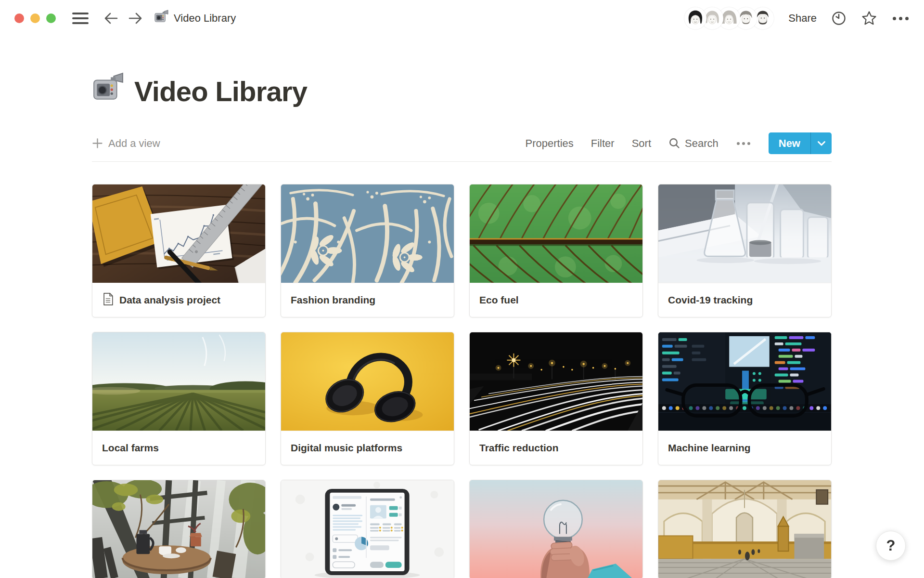 This screenshot has height=578, width=924. I want to click on new-button-group: New, so click(800, 144).